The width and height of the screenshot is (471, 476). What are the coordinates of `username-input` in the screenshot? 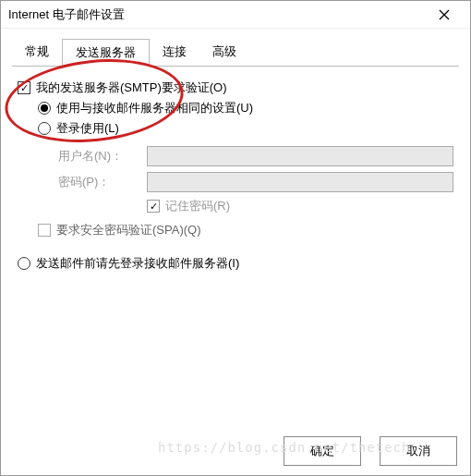 It's located at (300, 156).